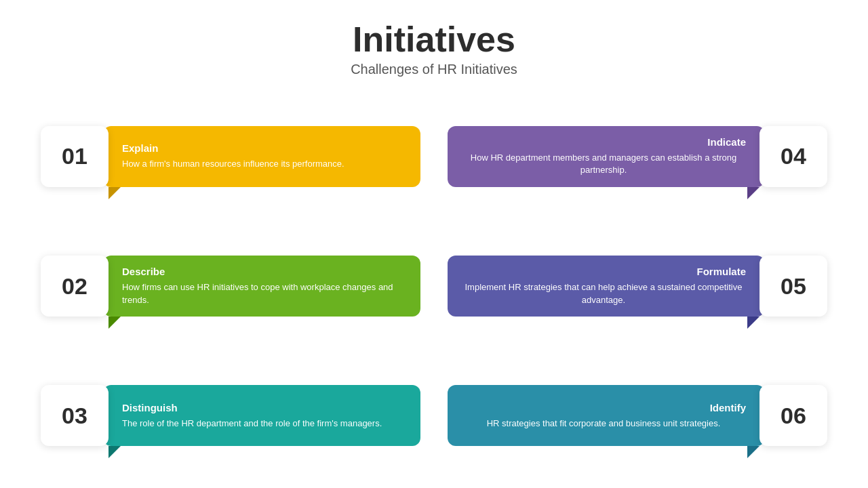 This screenshot has width=868, height=488. Describe the element at coordinates (262, 415) in the screenshot. I see `colored-box-03: DistinguishThe role of the HR department…` at that location.